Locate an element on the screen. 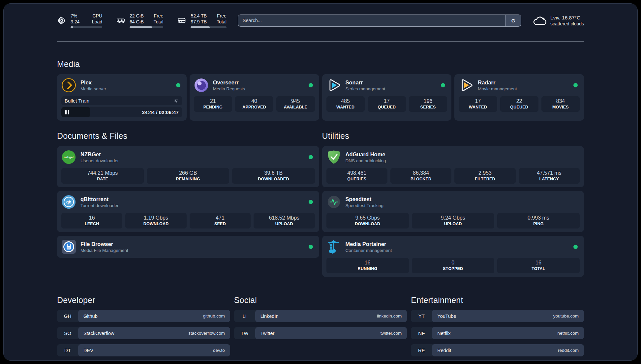 This screenshot has height=364, width=641. service-card-speedtest: Speedtest Speedtest Tracking 9.65 Gbps D… is located at coordinates (453, 212).